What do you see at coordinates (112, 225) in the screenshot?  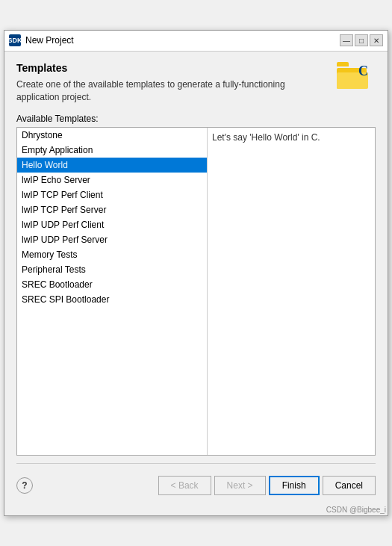 I see `template-item-lwip-udp-perf-client: lwIP UDP Perf Client` at bounding box center [112, 225].